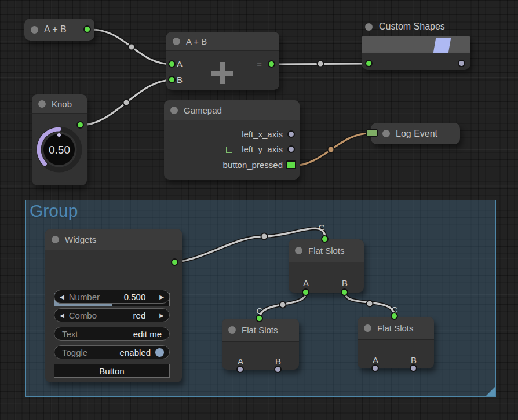  Describe the element at coordinates (372, 133) in the screenshot. I see `event-input-port` at that location.